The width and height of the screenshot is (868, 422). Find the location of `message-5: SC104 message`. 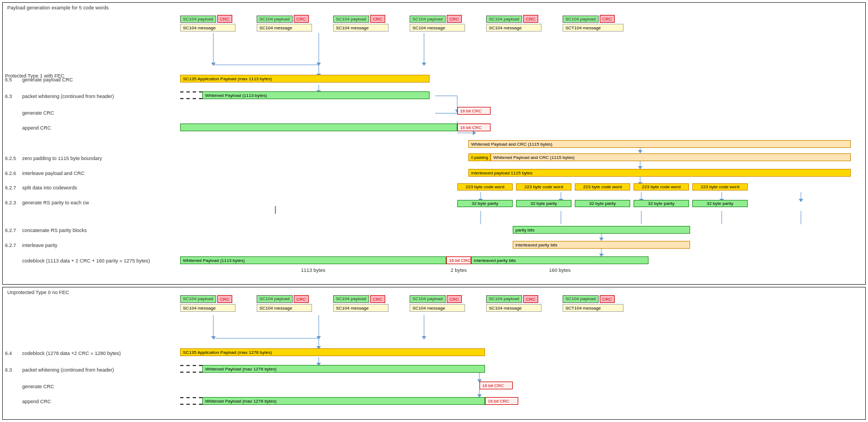

message-5: SC104 message is located at coordinates (514, 28).